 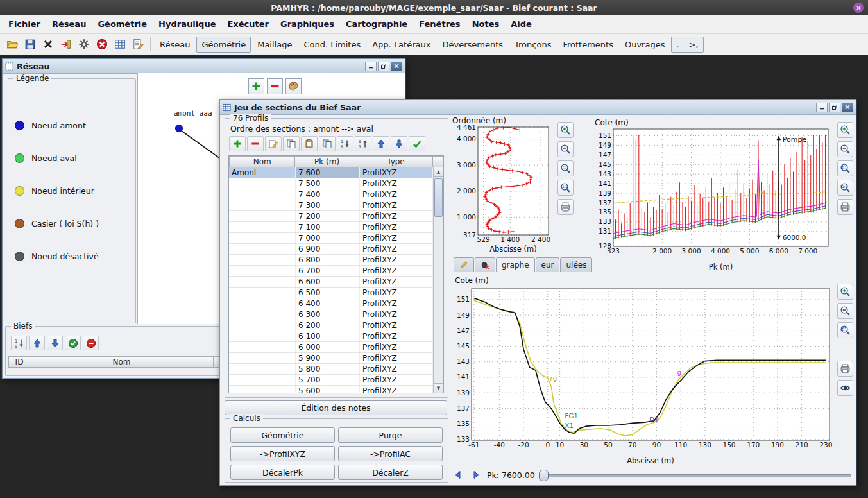 I want to click on profile-row: 7 000ProfilXYZ, so click(x=331, y=239).